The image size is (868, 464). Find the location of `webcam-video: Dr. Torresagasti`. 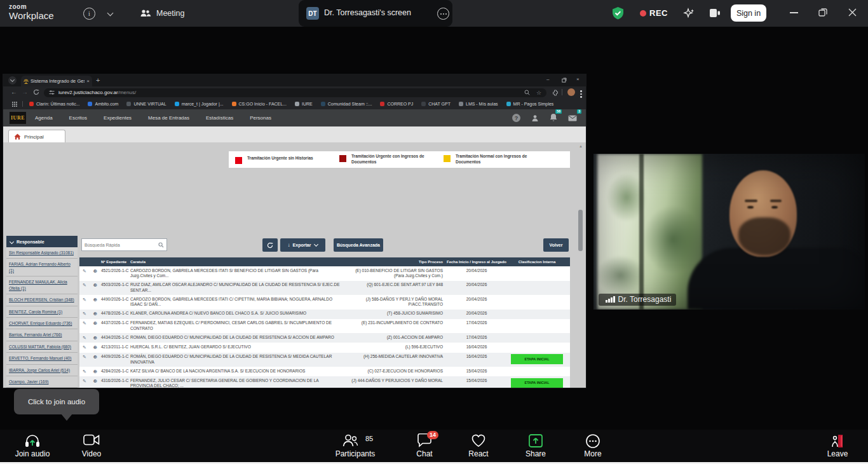

webcam-video: Dr. Torresagasti is located at coordinates (729, 231).